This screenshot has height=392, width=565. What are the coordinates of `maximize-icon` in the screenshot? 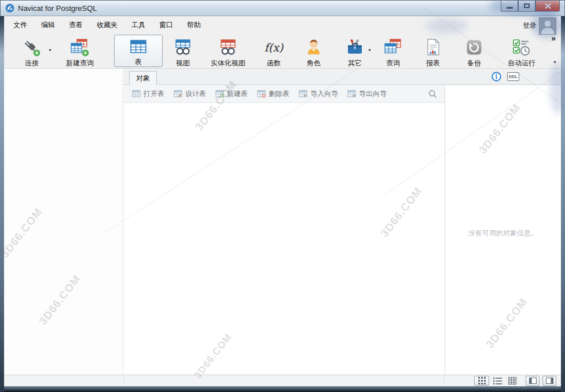 It's located at (527, 6).